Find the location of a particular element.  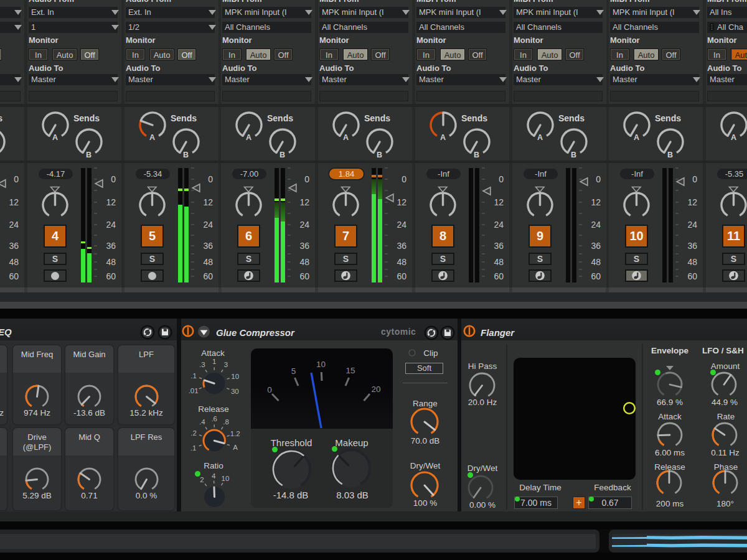

svg-text: .01 is located at coordinates (193, 391).